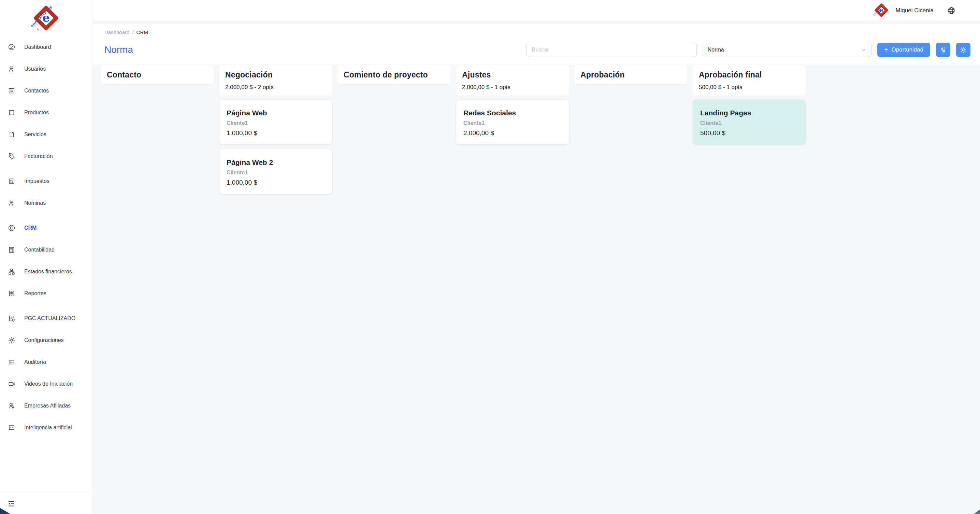 Image resolution: width=980 pixels, height=514 pixels. Describe the element at coordinates (46, 406) in the screenshot. I see `sidebar-item-empresas-afiliadas: Empresas Afiliadas` at that location.